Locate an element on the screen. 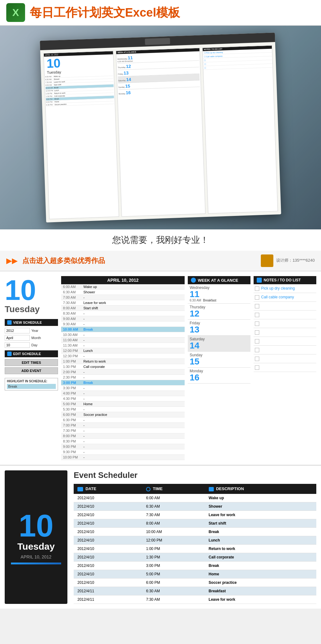 The width and height of the screenshot is (321, 644). schedule-row: 1:00 PMReturn to work is located at coordinates (123, 362).